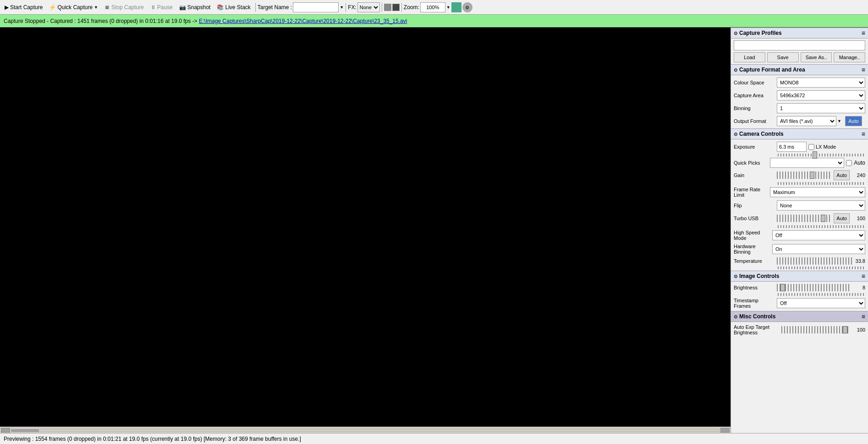 The image size is (868, 444). I want to click on binning-select: 1, so click(821, 108).